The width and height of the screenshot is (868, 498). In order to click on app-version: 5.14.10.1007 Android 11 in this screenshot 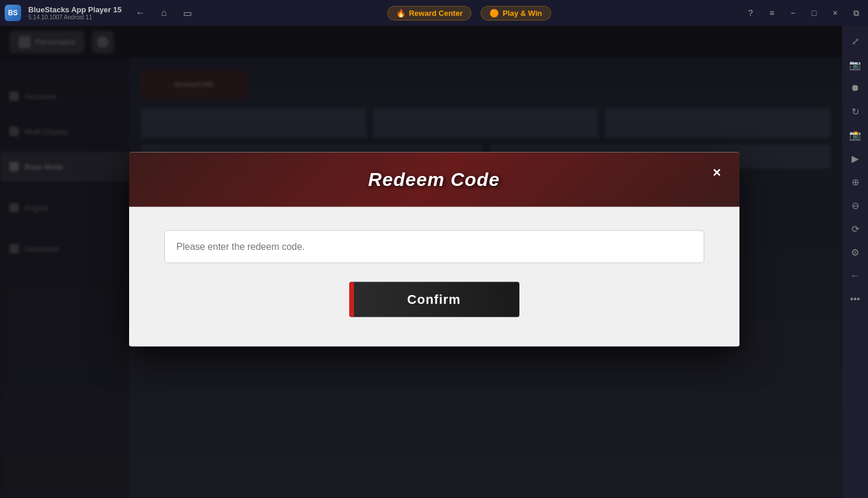, I will do `click(75, 18)`.